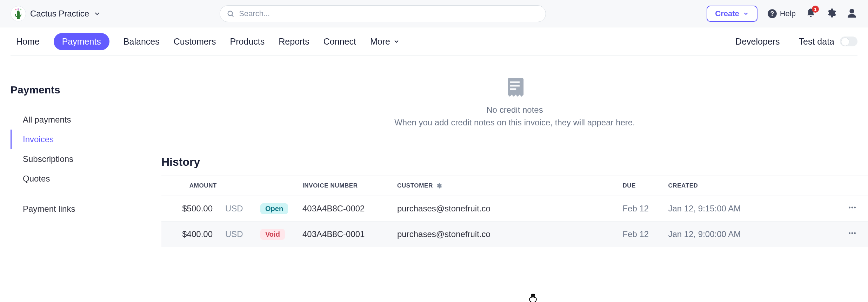 The image size is (868, 302). I want to click on col-actions, so click(856, 186).